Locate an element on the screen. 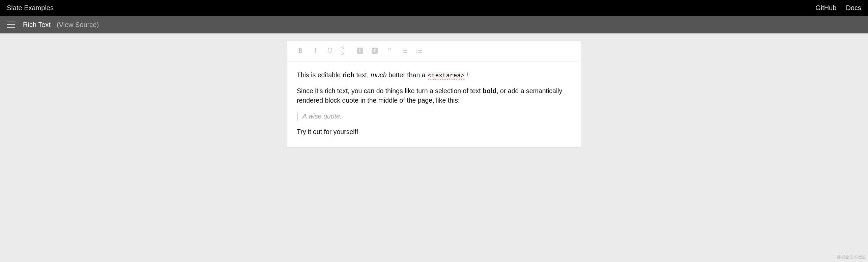  view-source-link: (View Source) is located at coordinates (78, 25).